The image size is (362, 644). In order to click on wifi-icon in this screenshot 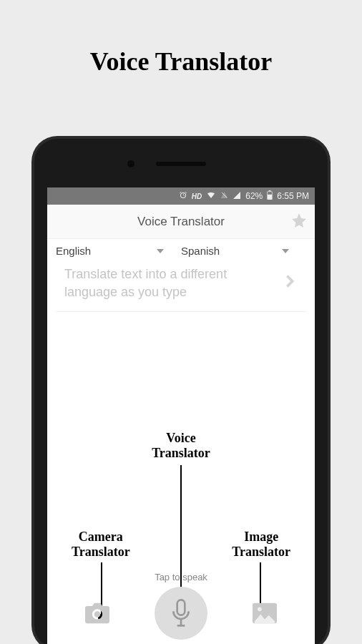, I will do `click(211, 196)`.